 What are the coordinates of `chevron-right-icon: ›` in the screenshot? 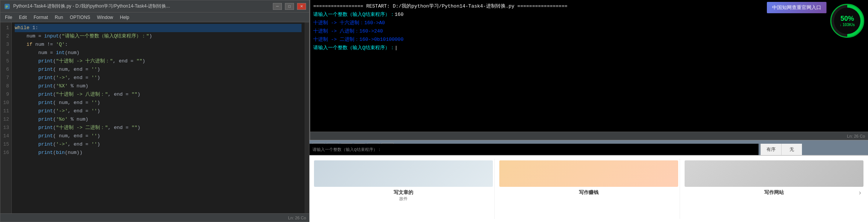 It's located at (860, 193).